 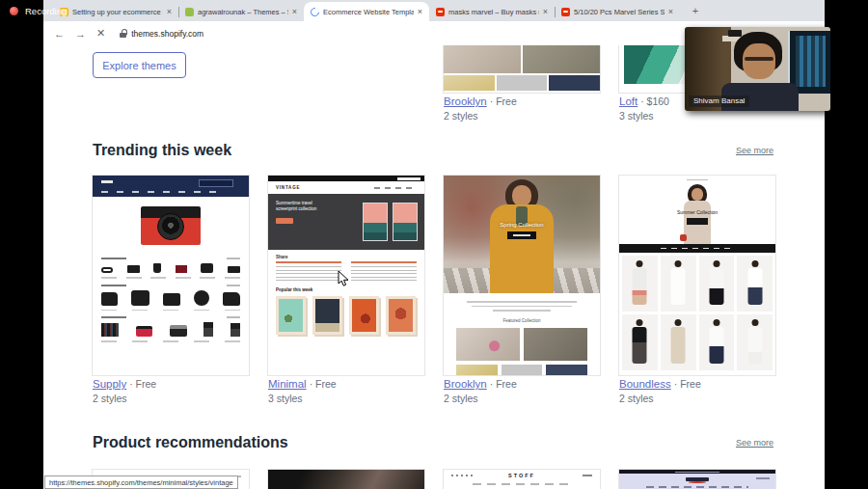 I want to click on theme-card-ebook, so click(x=697, y=479).